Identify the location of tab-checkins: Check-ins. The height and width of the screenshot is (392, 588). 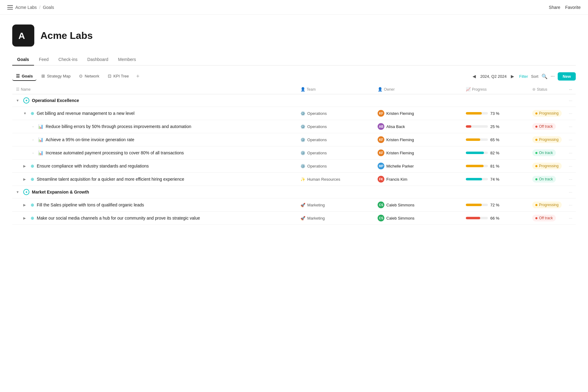
(68, 60).